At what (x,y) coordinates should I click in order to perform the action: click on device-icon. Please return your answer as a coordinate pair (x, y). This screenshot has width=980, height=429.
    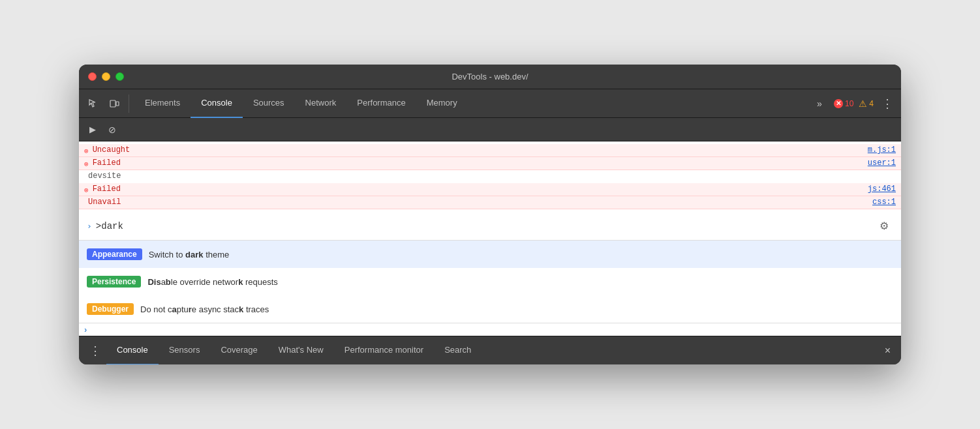
    Looking at the image, I should click on (114, 104).